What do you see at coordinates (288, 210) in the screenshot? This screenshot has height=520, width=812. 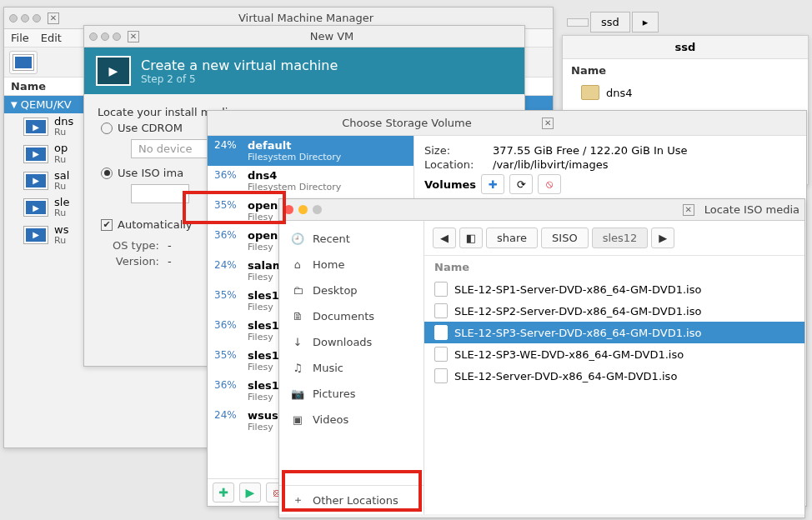 I see `close-button` at bounding box center [288, 210].